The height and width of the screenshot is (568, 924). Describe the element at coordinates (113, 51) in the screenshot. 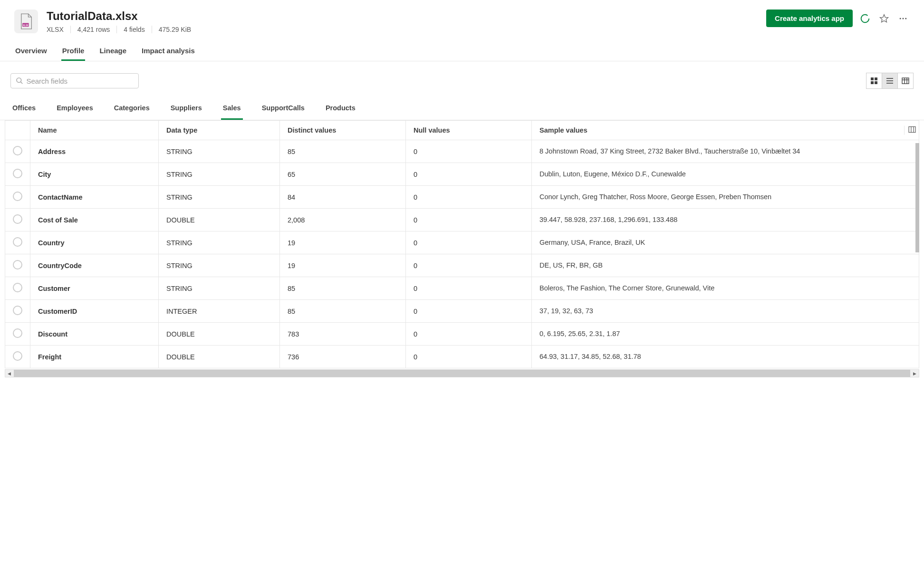

I see `tab-lineage: Lineage` at that location.